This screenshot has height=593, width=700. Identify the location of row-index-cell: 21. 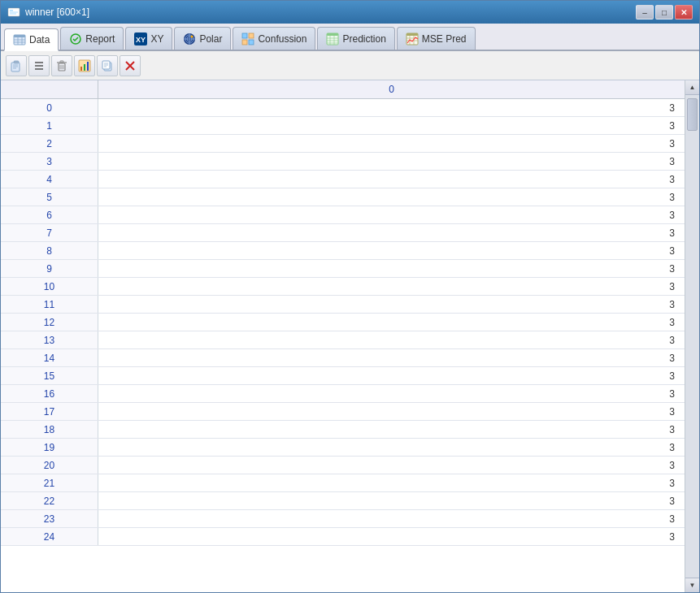
(50, 483).